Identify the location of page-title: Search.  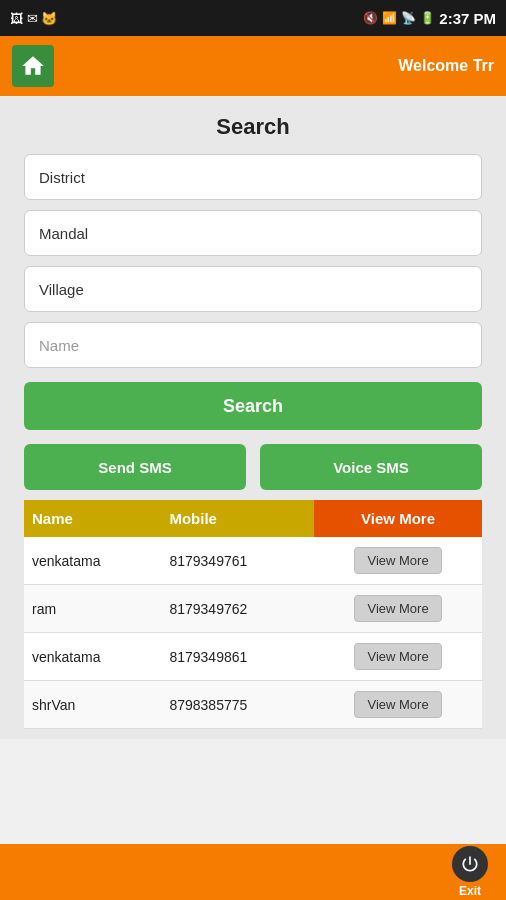
(253, 127).